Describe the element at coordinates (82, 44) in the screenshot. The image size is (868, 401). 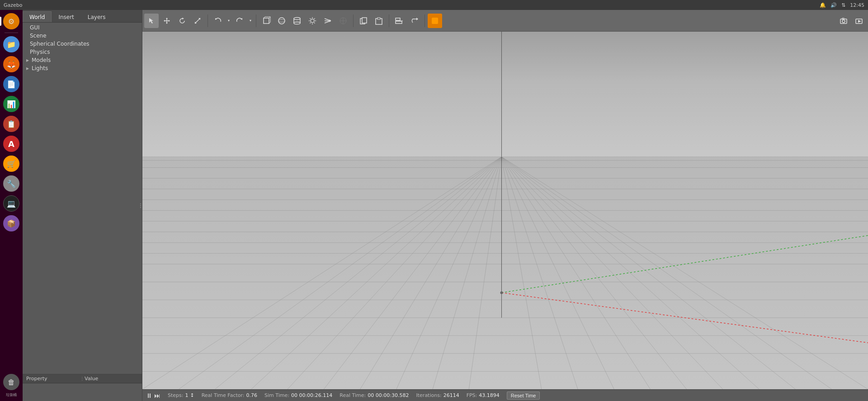
I see `tree-item-spherical: Spherical Coordinates` at that location.